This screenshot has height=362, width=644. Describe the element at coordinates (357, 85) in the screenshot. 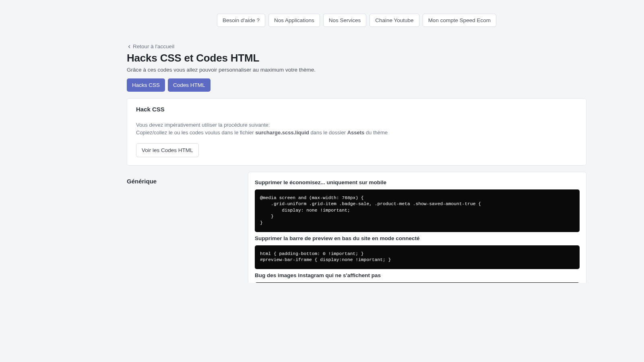

I see `tabs: Hacks CSS Codes HTML` at that location.